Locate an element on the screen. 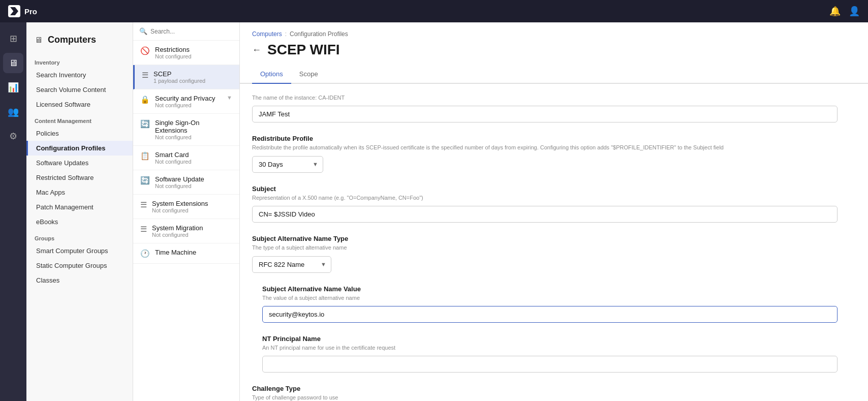 The width and height of the screenshot is (868, 401). nav-rail-users: 👥 is located at coordinates (13, 112).